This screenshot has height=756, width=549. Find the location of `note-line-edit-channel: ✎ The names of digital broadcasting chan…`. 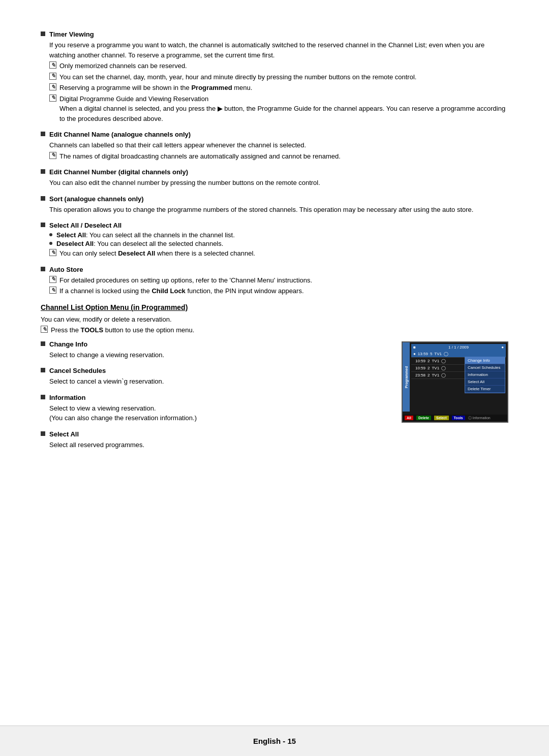

note-line-edit-channel: ✎ The names of digital broadcasting chan… is located at coordinates (279, 156).